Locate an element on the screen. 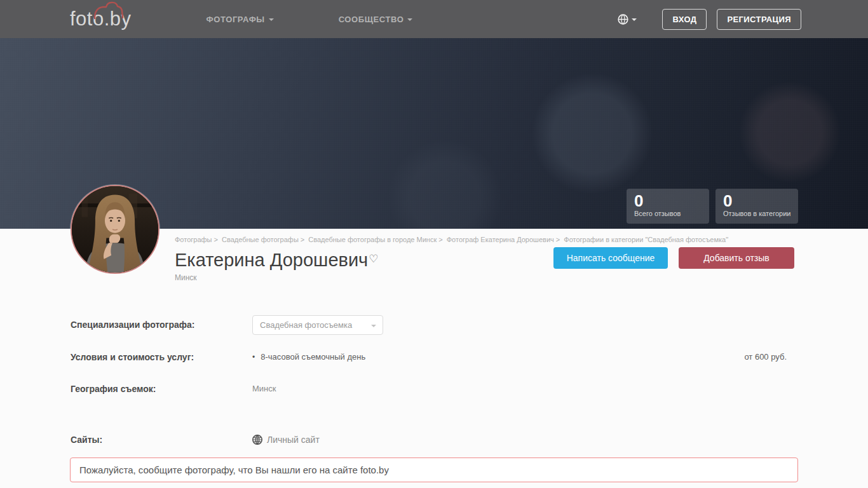  breadcrumb-link: Свадебные фотографы в городе Минск is located at coordinates (372, 240).